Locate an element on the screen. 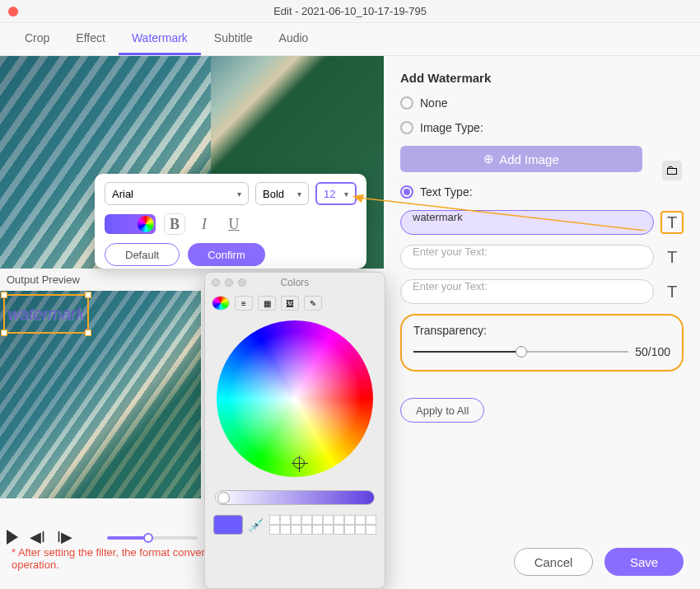 The image size is (700, 589). text-color-picker-button is located at coordinates (130, 224).